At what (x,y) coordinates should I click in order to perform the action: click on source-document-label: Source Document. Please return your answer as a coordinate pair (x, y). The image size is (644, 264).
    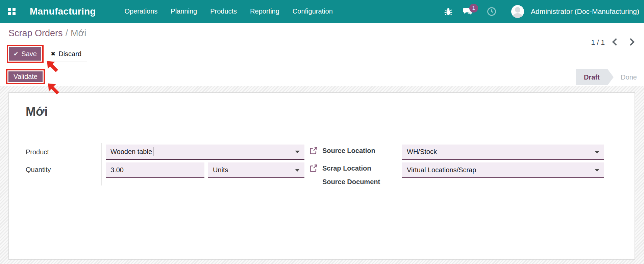
    Looking at the image, I should click on (351, 182).